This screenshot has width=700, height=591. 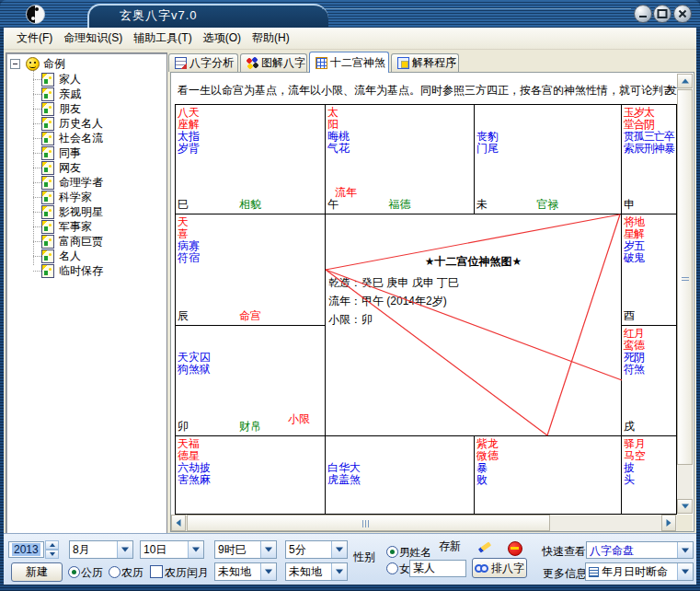 I want to click on year-input: 2013, so click(x=26, y=550).